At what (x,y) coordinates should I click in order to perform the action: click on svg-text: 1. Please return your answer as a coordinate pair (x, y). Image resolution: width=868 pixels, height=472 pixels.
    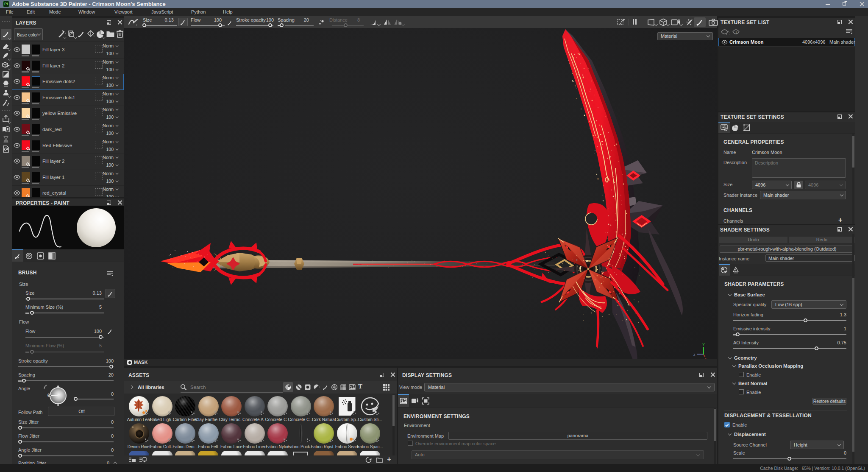
    Looking at the image, I should click on (737, 32).